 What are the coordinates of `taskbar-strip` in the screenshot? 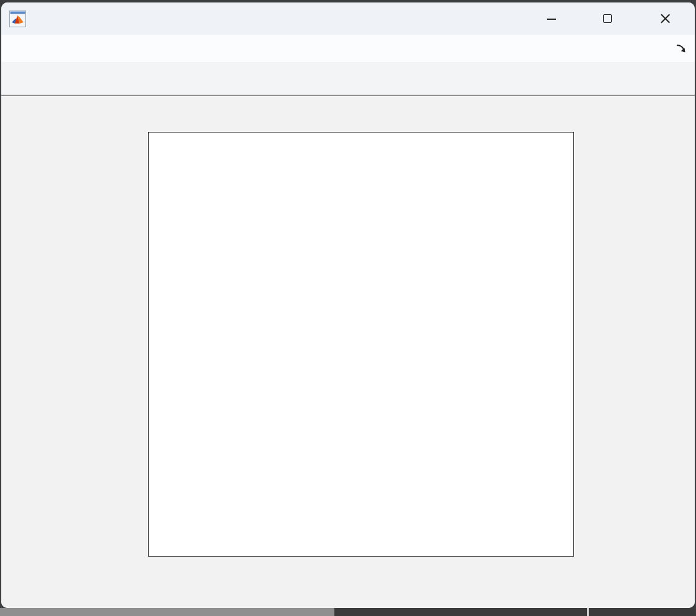 It's located at (348, 612).